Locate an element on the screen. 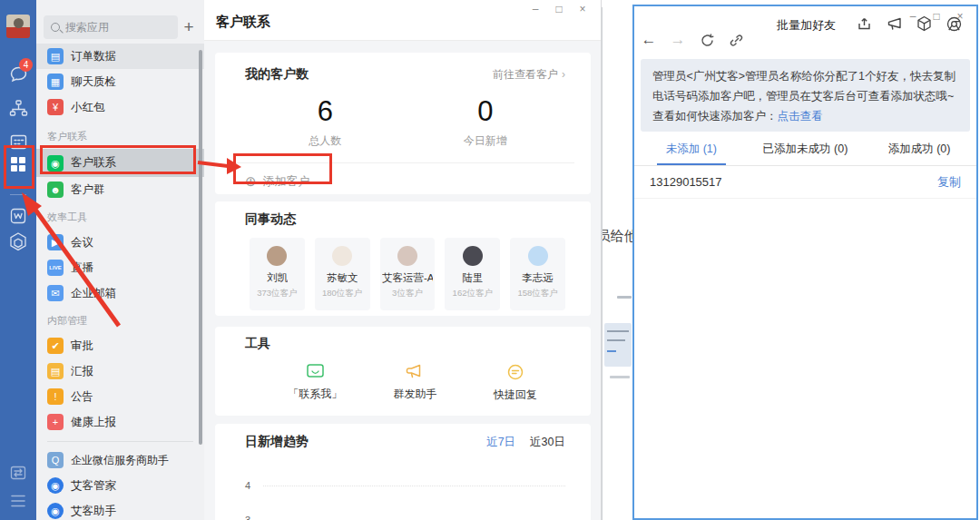  health-report-icon: + is located at coordinates (55, 422).